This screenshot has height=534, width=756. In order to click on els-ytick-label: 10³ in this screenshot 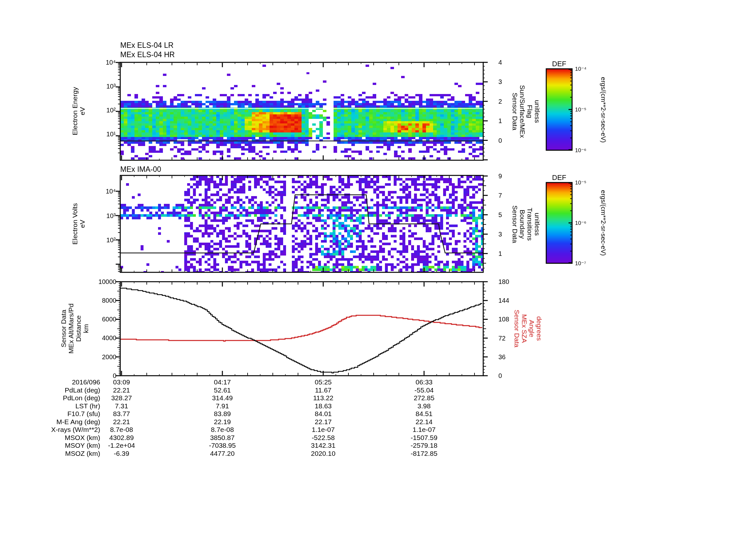, I will do `click(103, 86)`.